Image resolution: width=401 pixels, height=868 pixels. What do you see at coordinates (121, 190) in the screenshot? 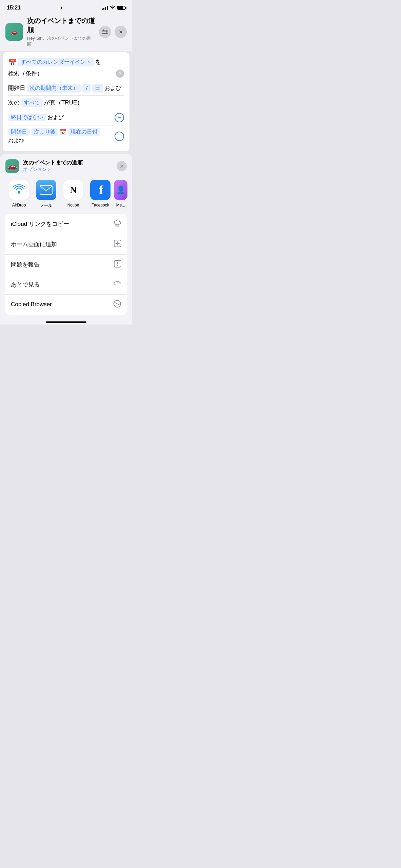
I see `more-icon: 👤` at bounding box center [121, 190].